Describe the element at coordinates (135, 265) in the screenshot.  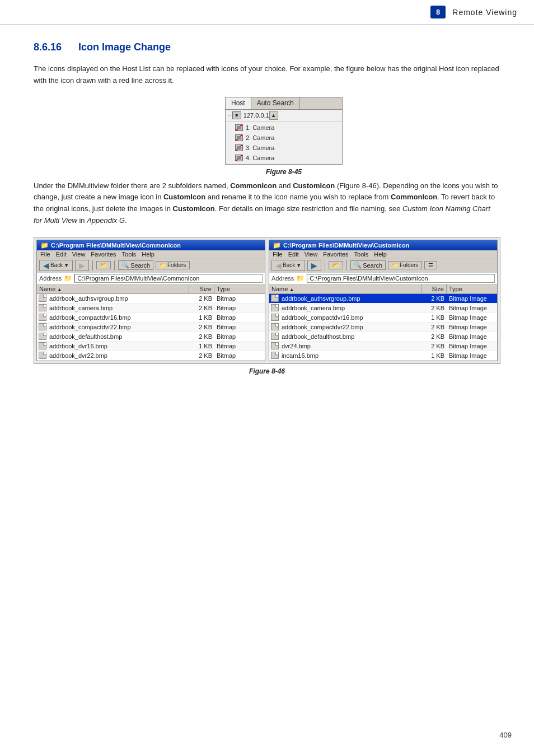
I see `search-btn-left: 🔍 Search` at that location.